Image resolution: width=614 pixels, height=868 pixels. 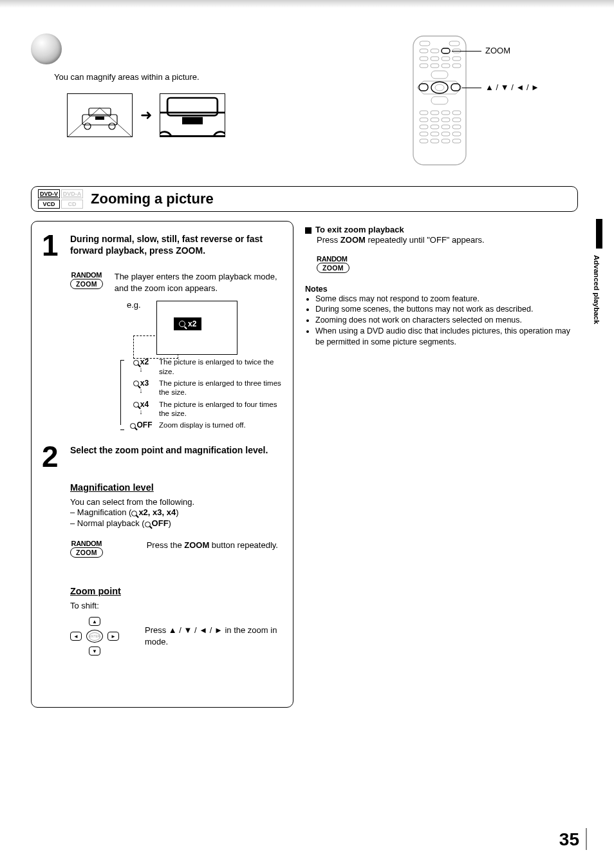 What do you see at coordinates (215, 333) in the screenshot?
I see `eg-diagram: x2` at bounding box center [215, 333].